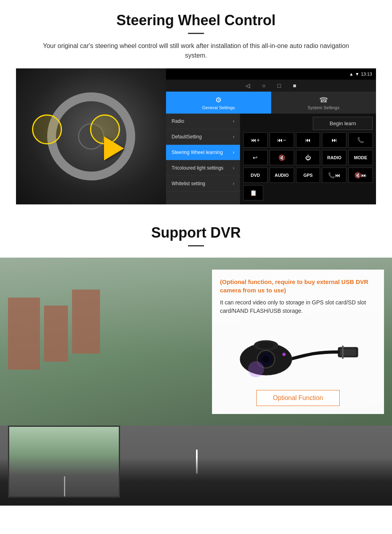  What do you see at coordinates (358, 74) in the screenshot?
I see `wifi-icon: ▼` at bounding box center [358, 74].